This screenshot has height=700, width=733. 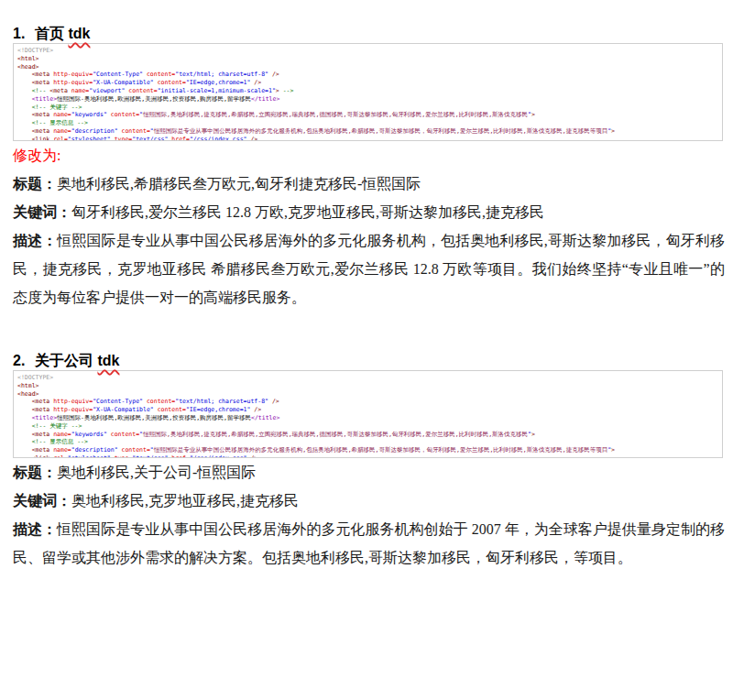 What do you see at coordinates (35, 183) in the screenshot?
I see `section1-title-label: 标题：` at bounding box center [35, 183].